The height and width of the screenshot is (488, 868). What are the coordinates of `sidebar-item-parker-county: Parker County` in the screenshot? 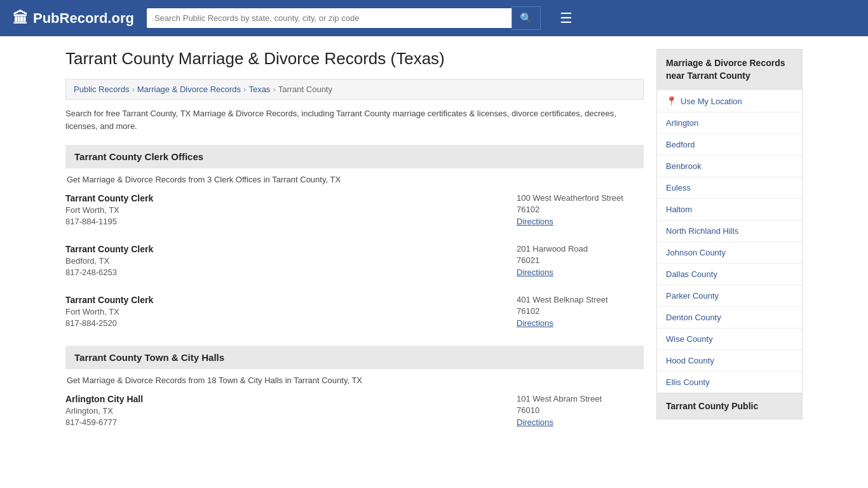 It's located at (729, 295).